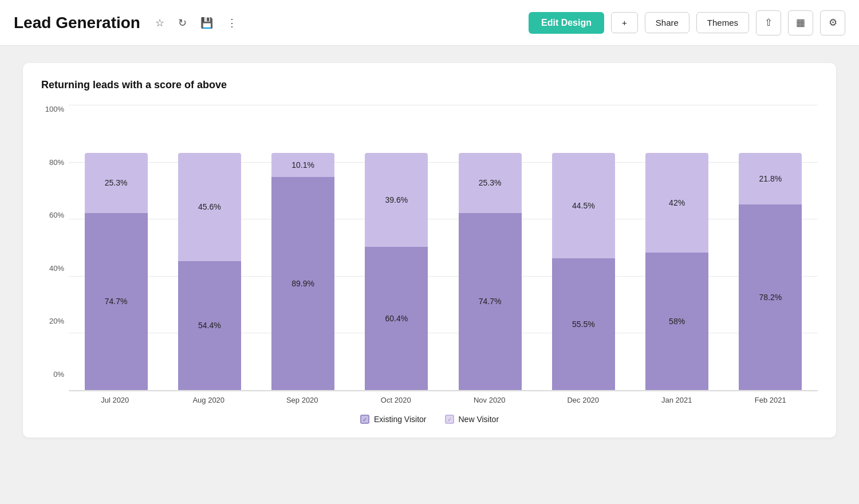  Describe the element at coordinates (677, 321) in the screenshot. I see `bar-bottom-6: 58%` at that location.